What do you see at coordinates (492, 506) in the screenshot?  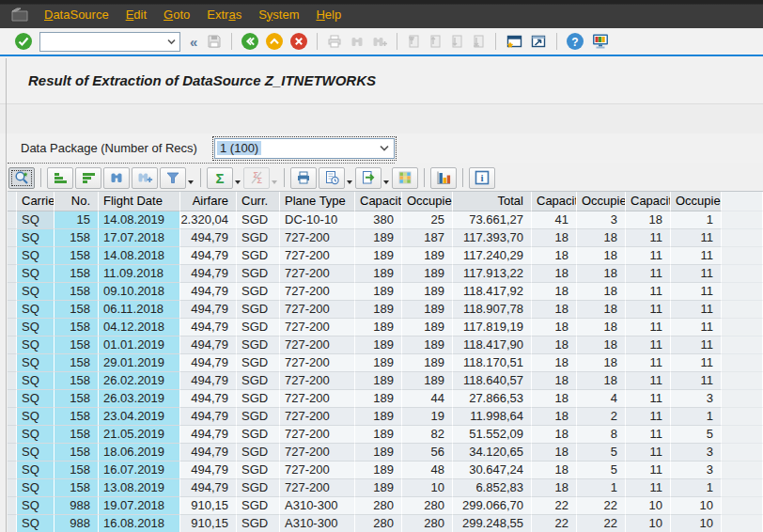 I see `table-cell: 299.066,70` at bounding box center [492, 506].